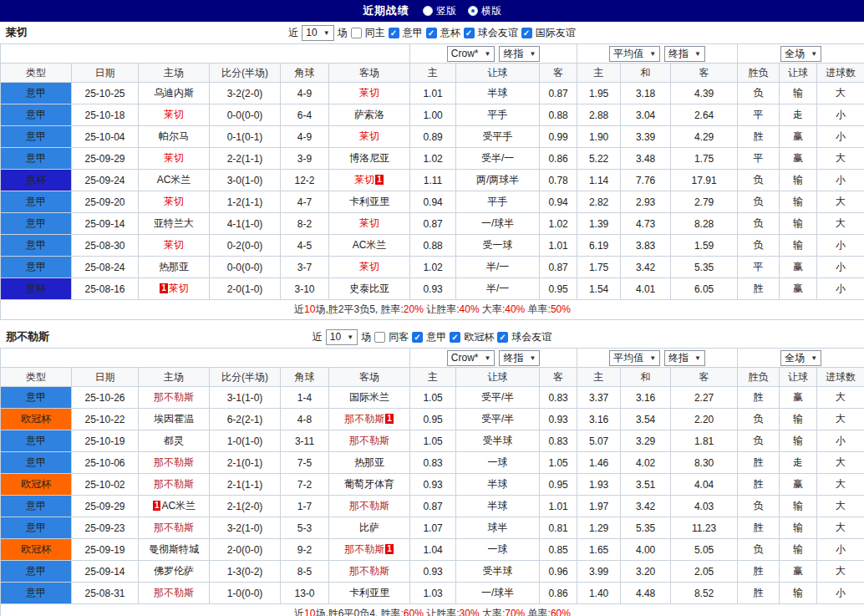 The height and width of the screenshot is (616, 864). Describe the element at coordinates (174, 419) in the screenshot. I see `team-name-text: 埃因霍温` at that location.